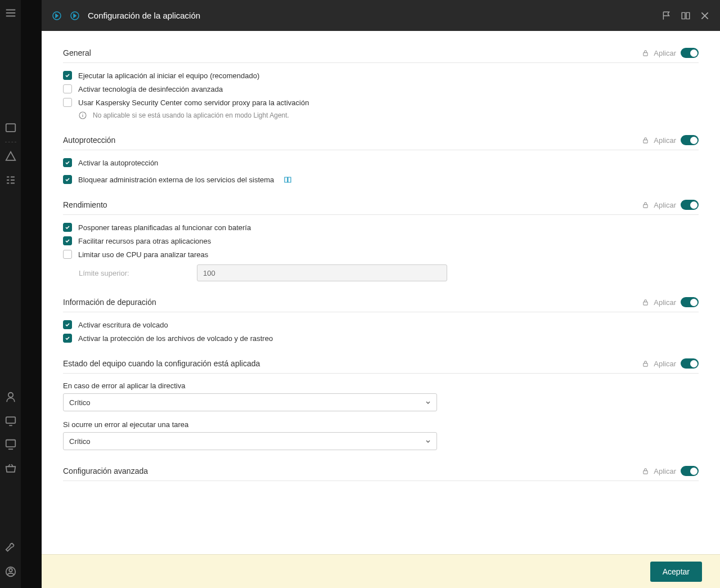  I want to click on rail-monitor-icon, so click(11, 445).